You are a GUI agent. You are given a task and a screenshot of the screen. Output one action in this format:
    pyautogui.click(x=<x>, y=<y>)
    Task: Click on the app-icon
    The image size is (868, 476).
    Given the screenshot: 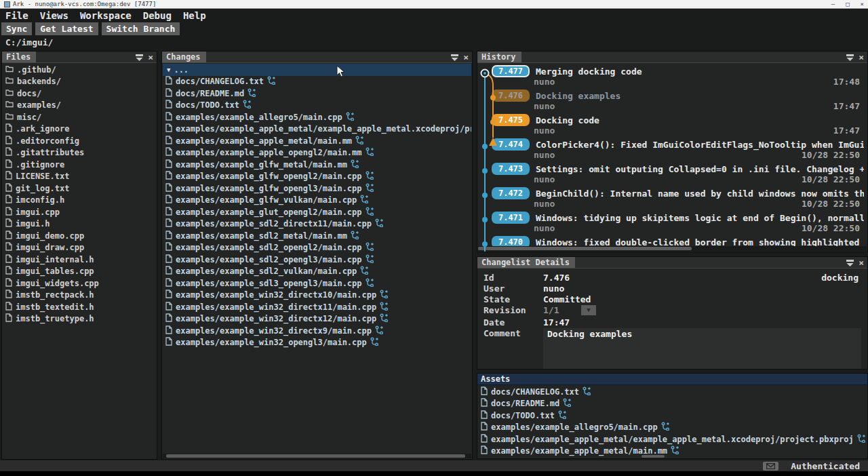 What is the action you would take?
    pyautogui.click(x=7, y=4)
    